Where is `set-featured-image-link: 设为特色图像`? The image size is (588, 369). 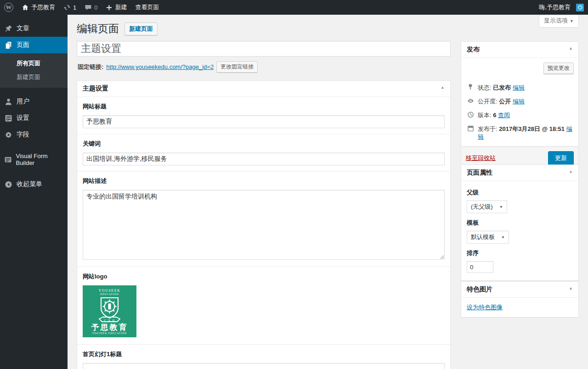 set-featured-image-link: 设为特色图像 is located at coordinates (485, 307).